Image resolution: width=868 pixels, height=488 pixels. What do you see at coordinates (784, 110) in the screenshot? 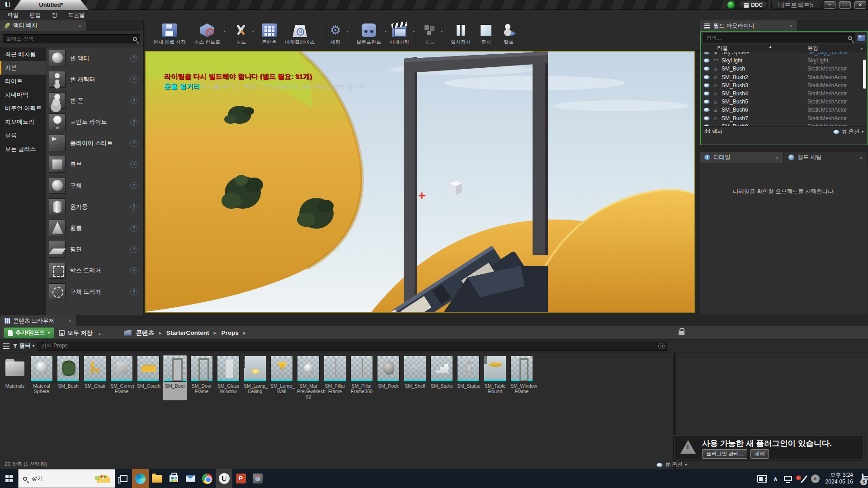
I see `outliner-row: ⌂SM_Bush6StaticMeshActor` at bounding box center [784, 110].